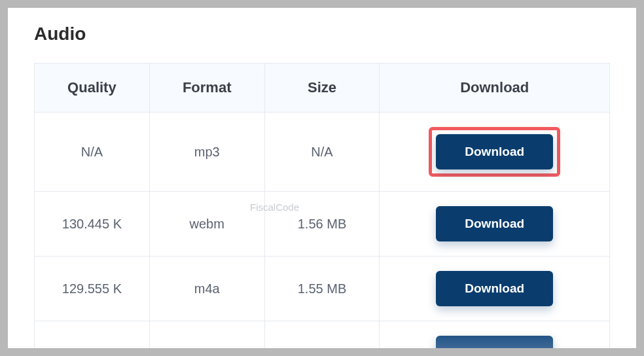 This screenshot has height=356, width=644. Describe the element at coordinates (92, 289) in the screenshot. I see `cell-quality: 129.555 K` at that location.